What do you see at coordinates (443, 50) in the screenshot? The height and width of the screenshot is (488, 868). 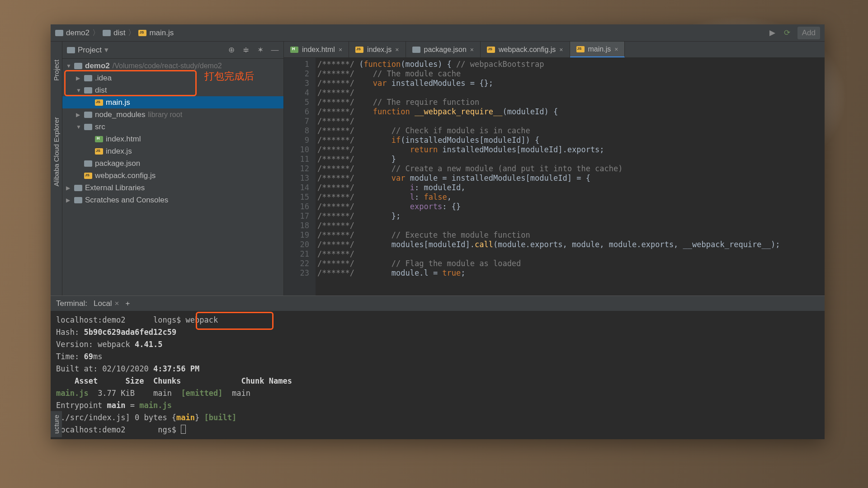 I see `editor-tab: package.json×` at bounding box center [443, 50].